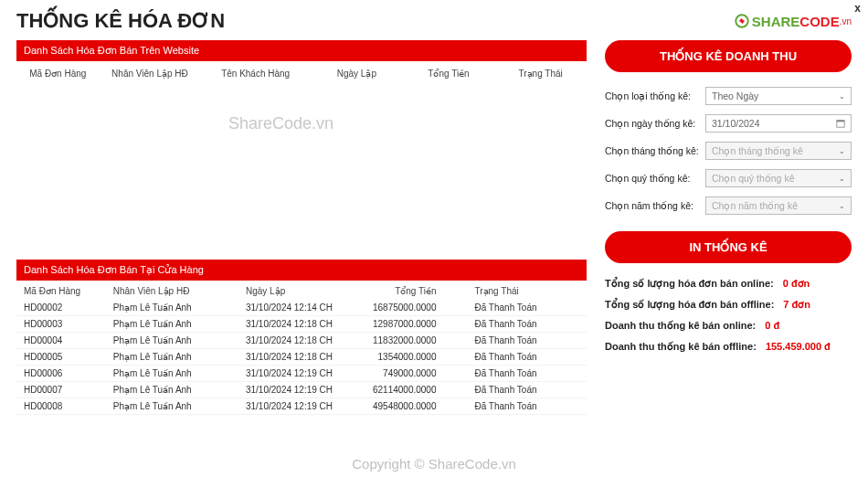  Describe the element at coordinates (302, 374) in the screenshot. I see `table-row: HD00006Phạm Lê Tuấn Anh31/10/2024 12:19 …` at that location.